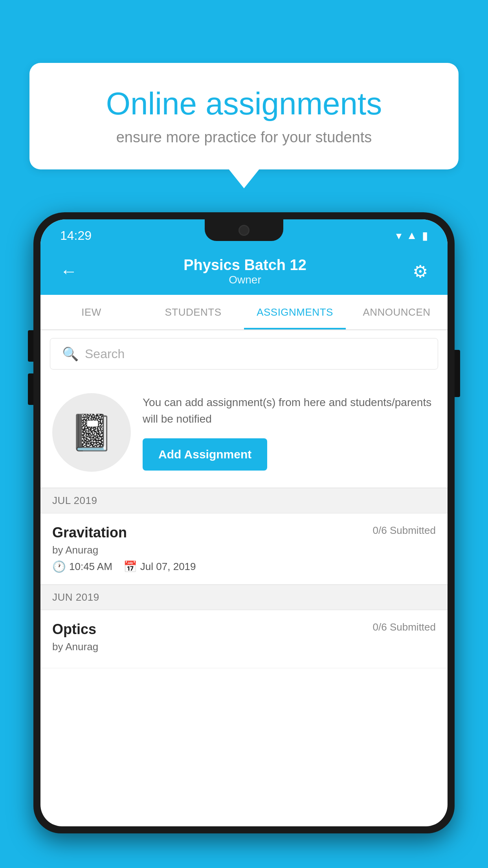 This screenshot has width=488, height=868. I want to click on search-bar: 🔍 Search, so click(244, 354).